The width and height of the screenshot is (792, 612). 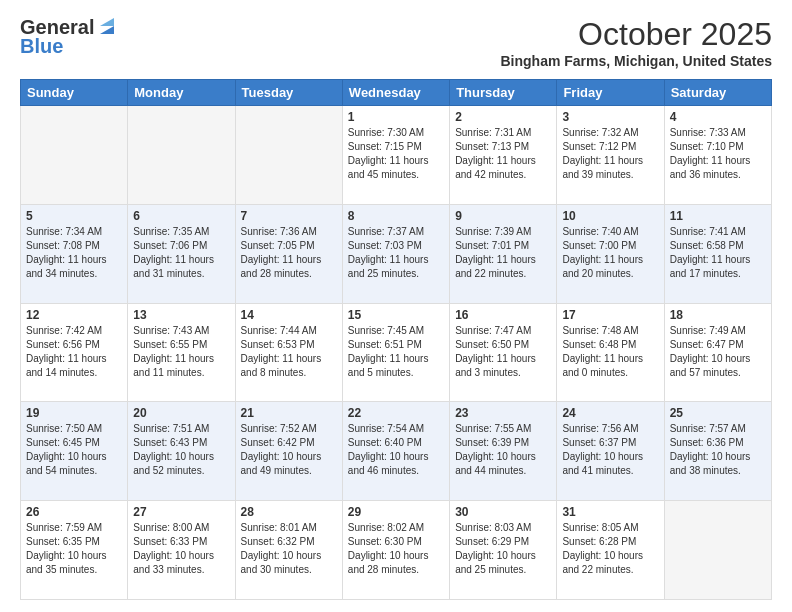 I want to click on table-row: 22Sunrise: 7:54 AM Sunset: 6:40 PM Dayli…, so click(x=396, y=452).